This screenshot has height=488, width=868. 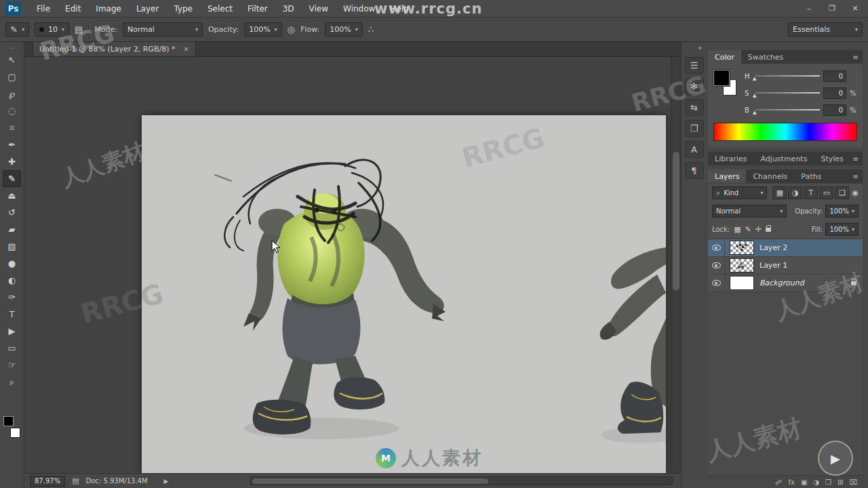 What do you see at coordinates (12, 161) in the screenshot?
I see `healing-brush-tool: ✚` at bounding box center [12, 161].